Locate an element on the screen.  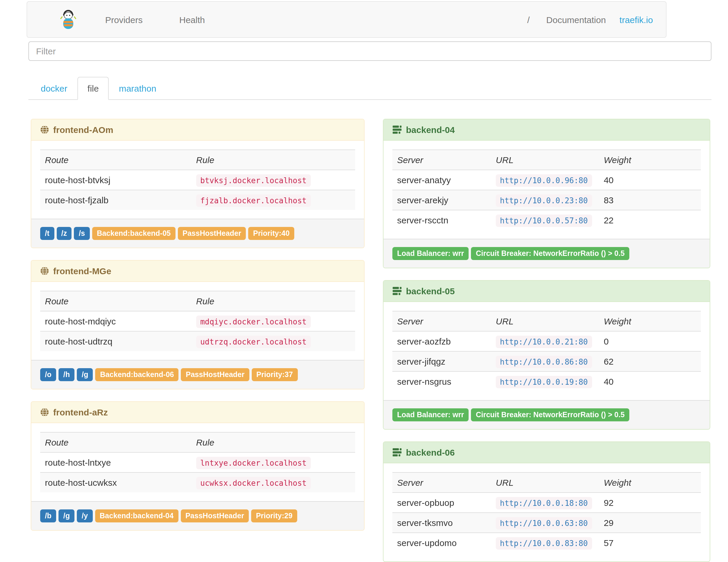
server-row: server-updomohttp://10.0.0.83:8057 is located at coordinates (547, 543).